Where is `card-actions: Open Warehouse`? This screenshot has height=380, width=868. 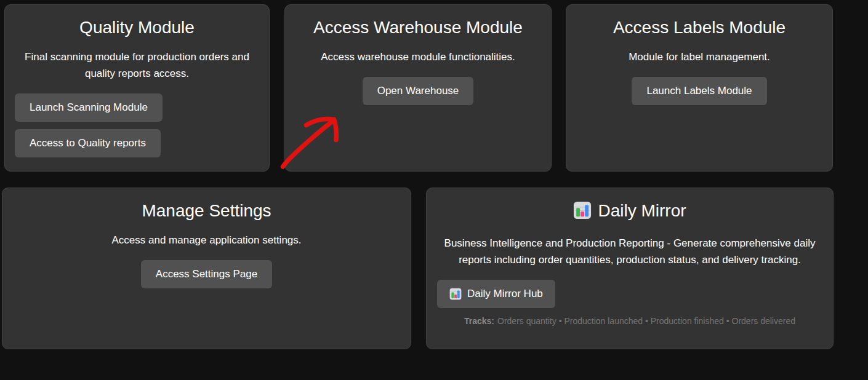 card-actions: Open Warehouse is located at coordinates (418, 91).